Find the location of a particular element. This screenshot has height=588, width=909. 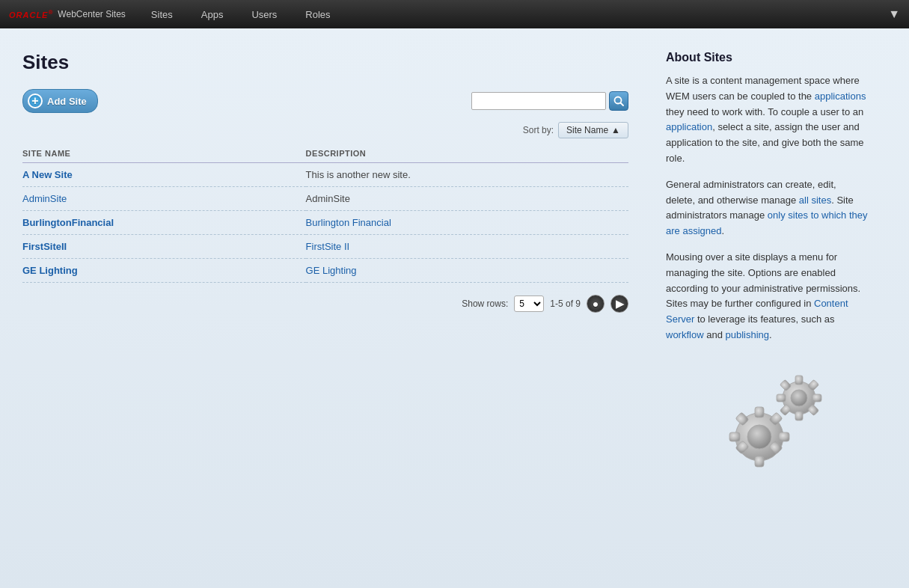

site-desc-text: This is another new site. is located at coordinates (358, 175).